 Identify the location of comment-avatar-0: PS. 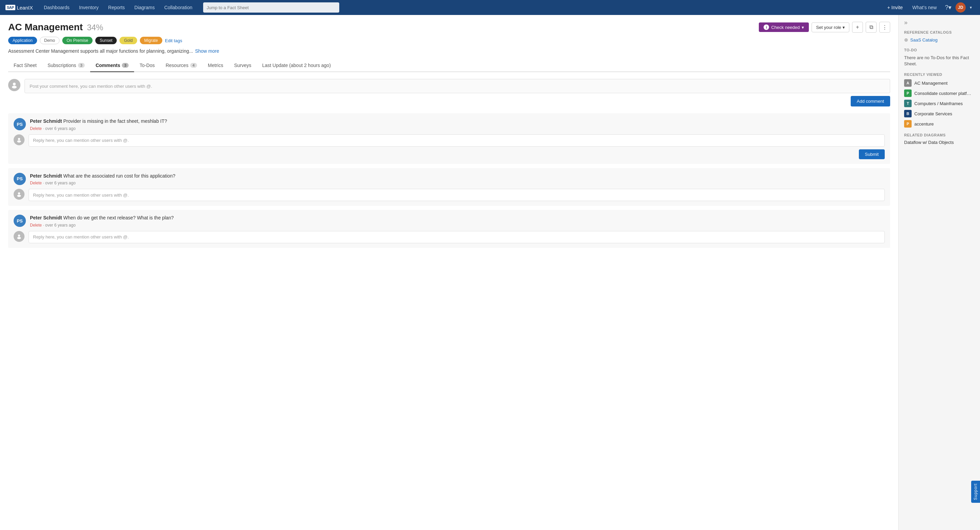
(20, 124).